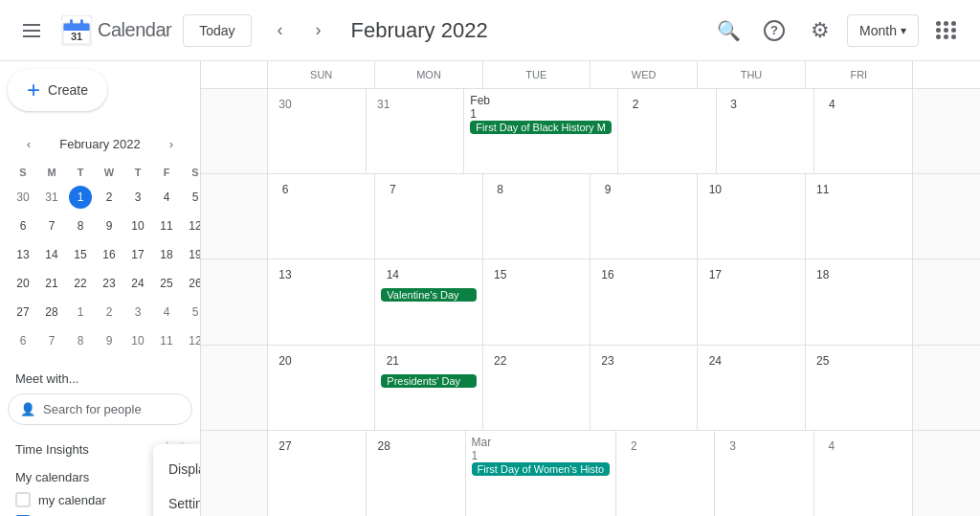 This screenshot has width=980, height=516. I want to click on next-month-button: ›, so click(319, 31).